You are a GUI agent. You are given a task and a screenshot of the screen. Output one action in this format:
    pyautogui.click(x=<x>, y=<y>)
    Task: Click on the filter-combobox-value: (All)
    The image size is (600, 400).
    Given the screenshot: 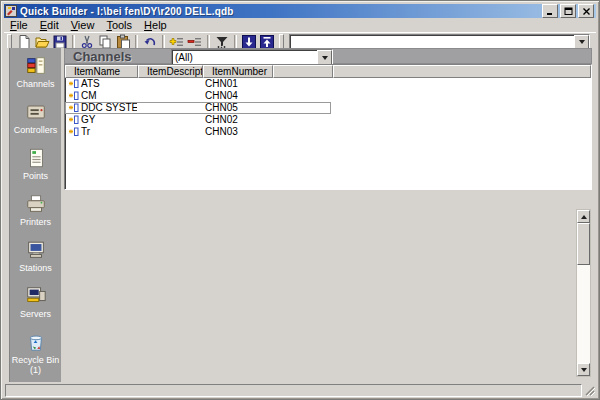 What is the action you would take?
    pyautogui.click(x=244, y=58)
    